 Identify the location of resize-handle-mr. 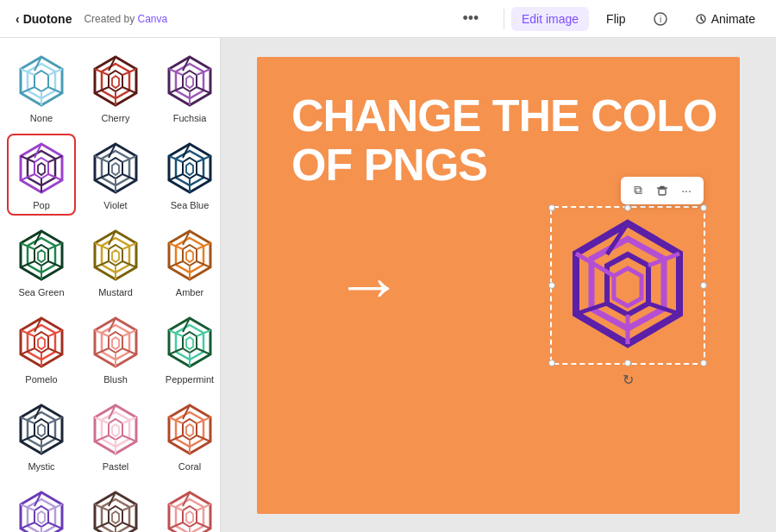
(704, 285).